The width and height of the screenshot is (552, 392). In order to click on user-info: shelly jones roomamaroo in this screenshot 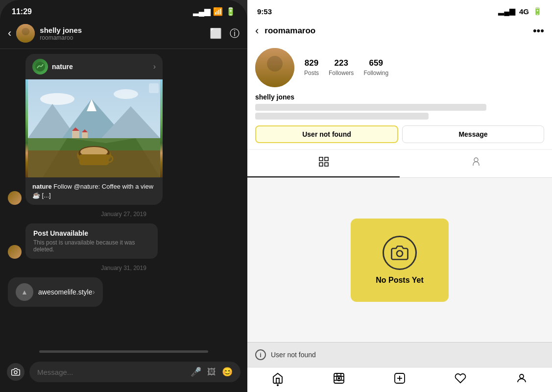, I will do `click(124, 33)`.